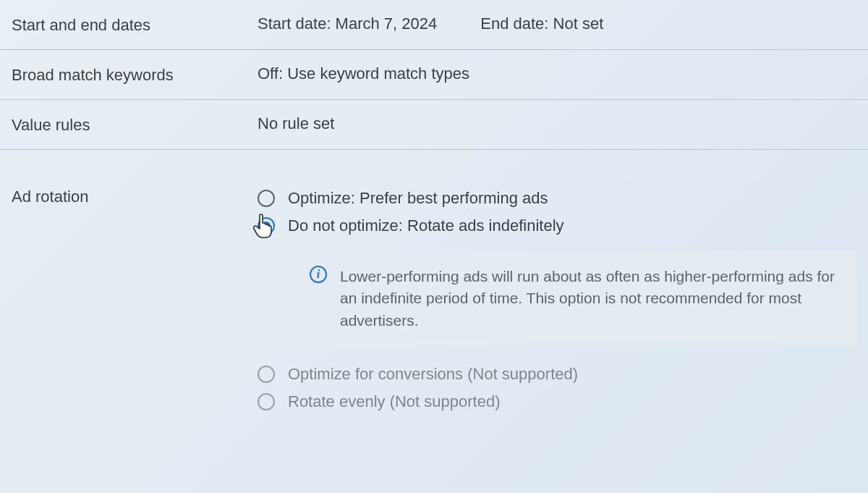 The width and height of the screenshot is (868, 493). What do you see at coordinates (557, 226) in the screenshot?
I see `radio-do-not-optimize: Do not optimize: Rotate ads indefinitely` at bounding box center [557, 226].